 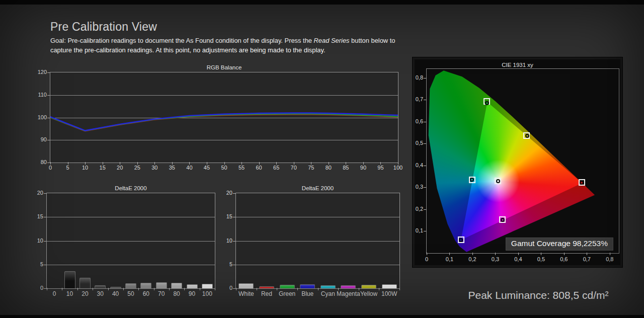 I want to click on x-tick-label: 55, so click(x=242, y=168).